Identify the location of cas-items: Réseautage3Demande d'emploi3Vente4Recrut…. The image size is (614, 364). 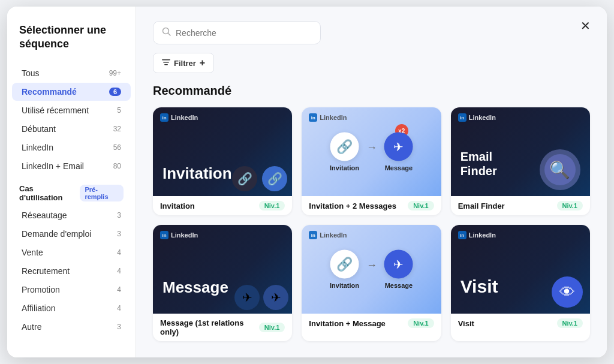
(71, 271).